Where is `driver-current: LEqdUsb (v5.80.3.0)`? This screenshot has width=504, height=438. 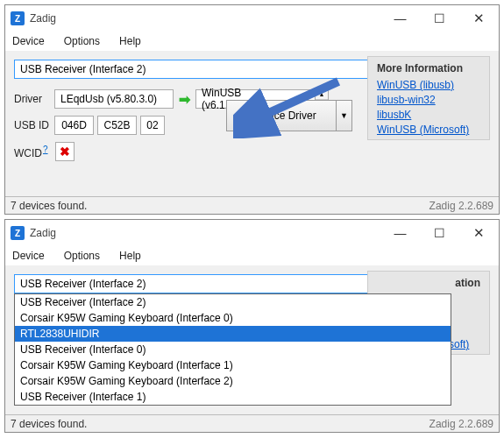 driver-current: LEqdUsb (v5.80.3.0) is located at coordinates (114, 99).